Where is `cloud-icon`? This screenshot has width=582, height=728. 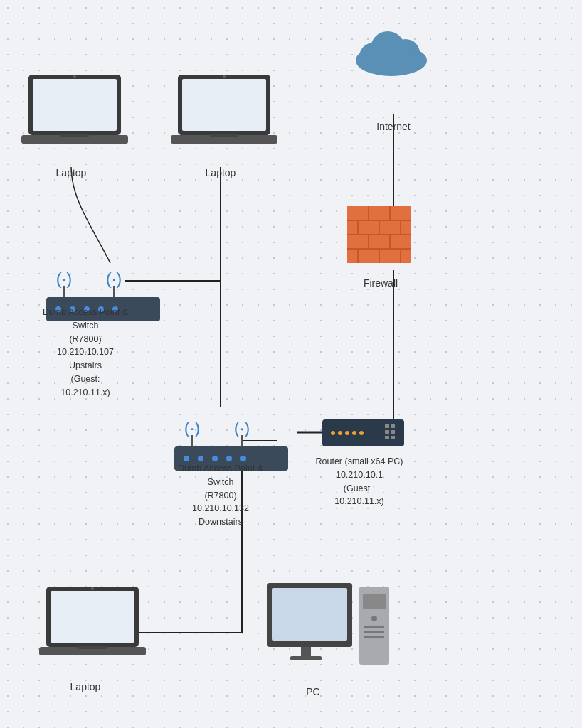
cloud-icon is located at coordinates (391, 50).